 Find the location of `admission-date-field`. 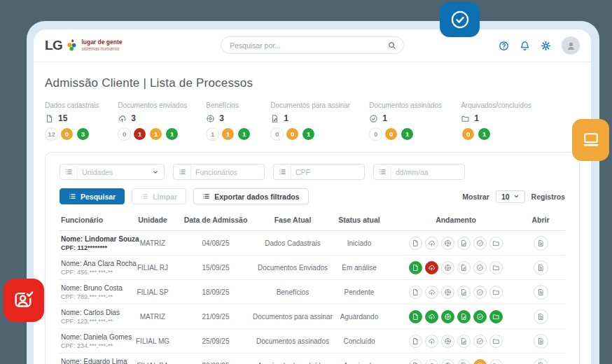

admission-date-field is located at coordinates (419, 172).